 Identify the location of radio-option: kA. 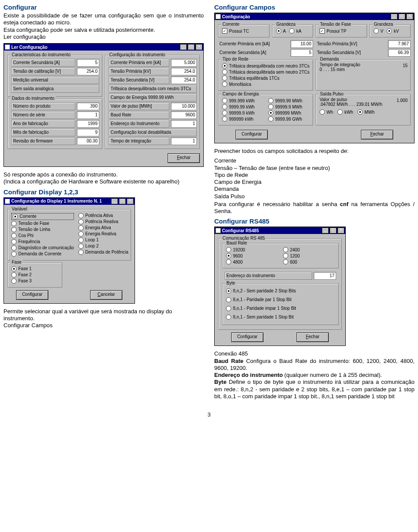
(295, 31).